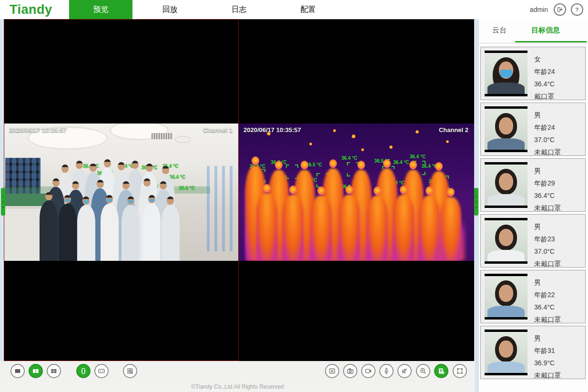  Describe the element at coordinates (544, 129) in the screenshot. I see `target-info: 男 年龄24 37.0°C 未戴口罩` at that location.